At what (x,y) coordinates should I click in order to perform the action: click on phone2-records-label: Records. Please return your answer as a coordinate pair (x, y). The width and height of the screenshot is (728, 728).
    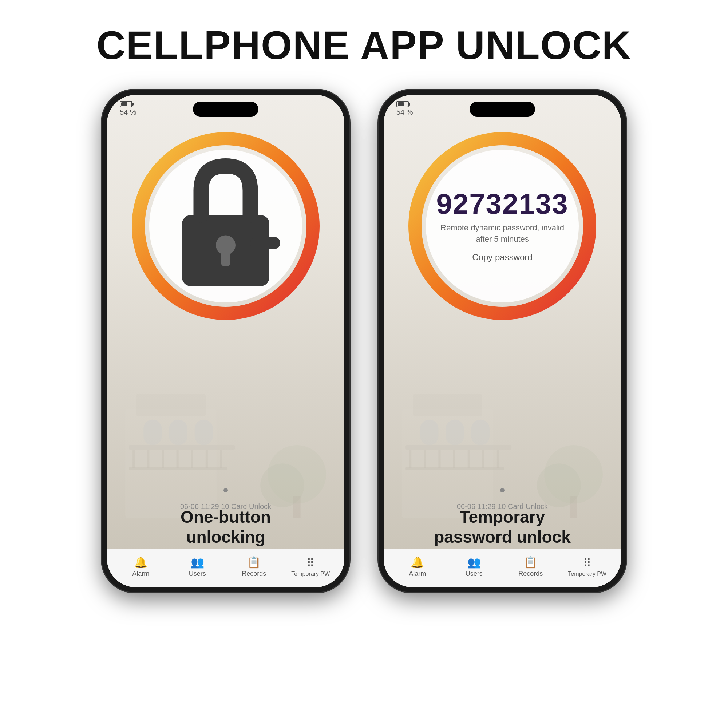
    Looking at the image, I should click on (531, 574).